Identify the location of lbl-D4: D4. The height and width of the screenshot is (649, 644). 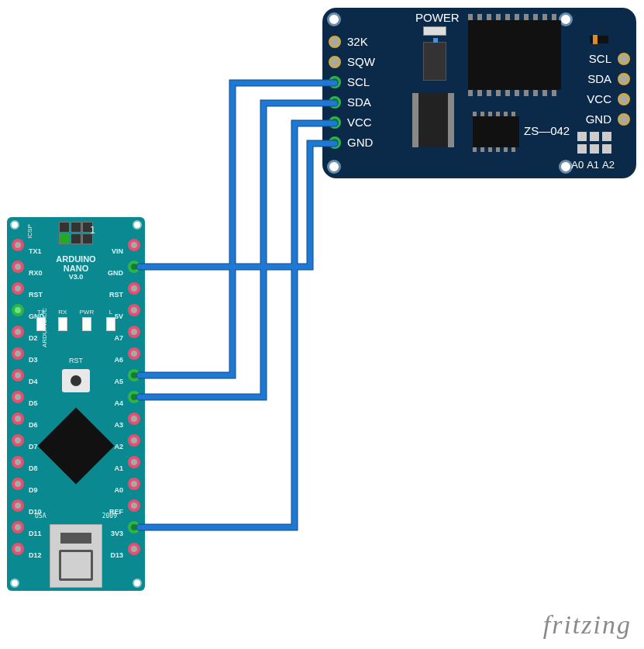
(36, 381).